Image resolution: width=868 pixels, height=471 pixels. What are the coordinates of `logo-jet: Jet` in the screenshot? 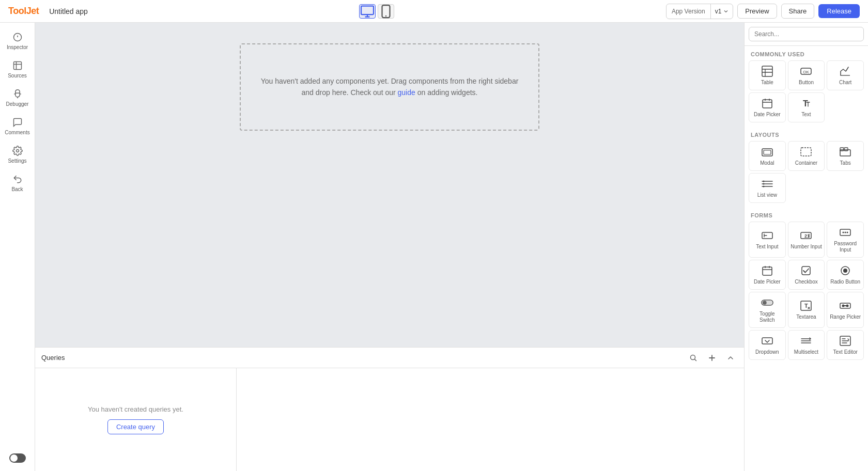 It's located at (33, 11).